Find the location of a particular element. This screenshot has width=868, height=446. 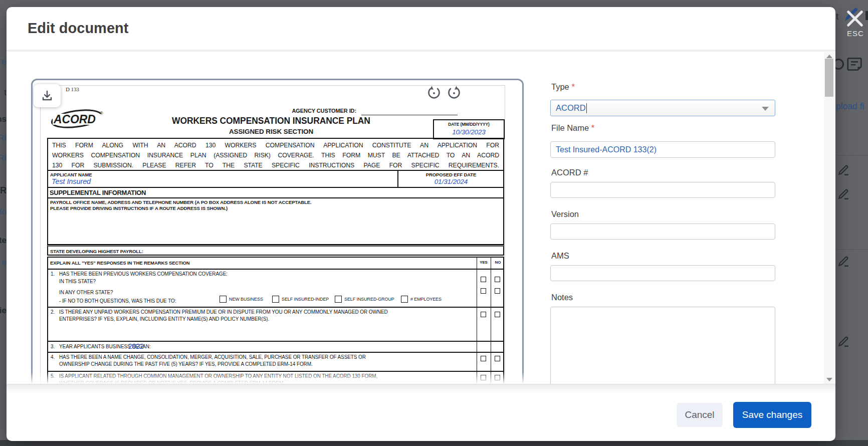

question-text: HAS THERE BEEN PREVIOUS WORKERS COMPENSA… is located at coordinates (143, 274).